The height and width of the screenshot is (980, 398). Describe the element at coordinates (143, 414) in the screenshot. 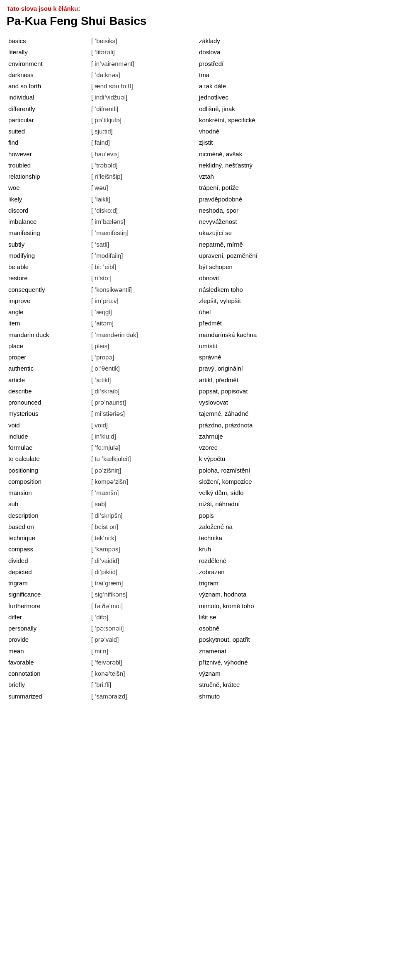

I see `phonetic-cell: [ miˈstiəriəs]` at that location.